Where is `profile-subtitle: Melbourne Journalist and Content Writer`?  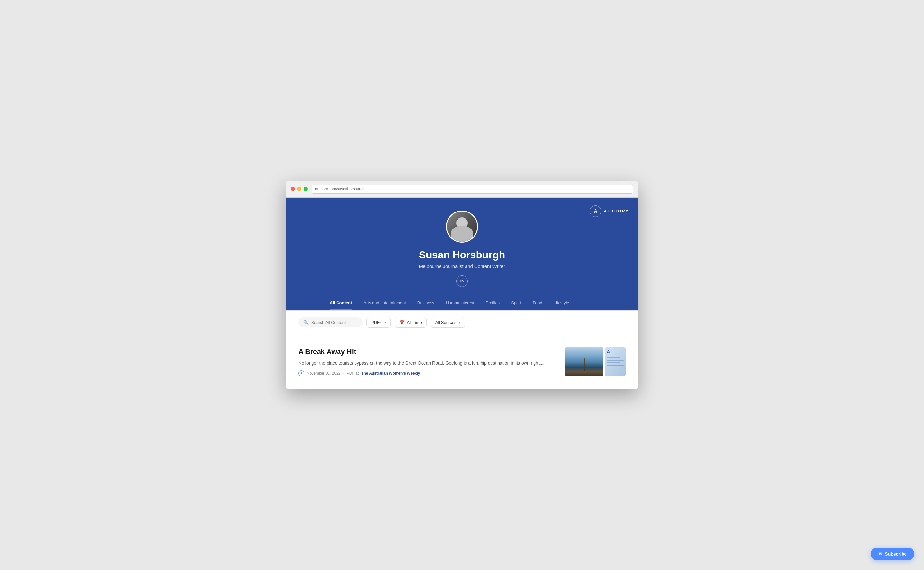 profile-subtitle: Melbourne Journalist and Content Writer is located at coordinates (462, 266).